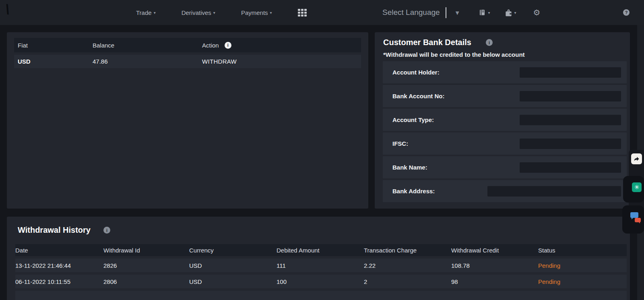  Describe the element at coordinates (188, 45) in the screenshot. I see `fiat-table-header: Fiat Balance Action i` at that location.